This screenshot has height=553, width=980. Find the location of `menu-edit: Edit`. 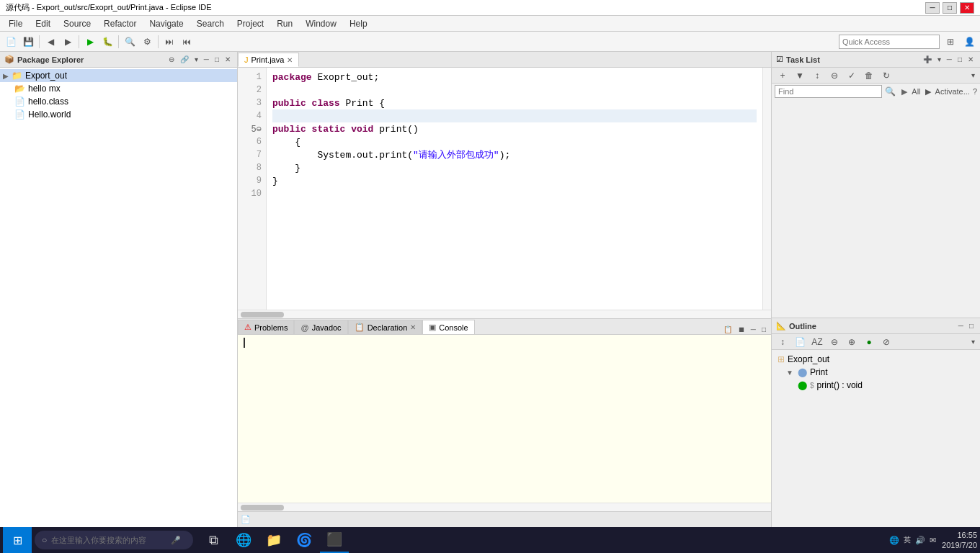

menu-edit: Edit is located at coordinates (43, 24).